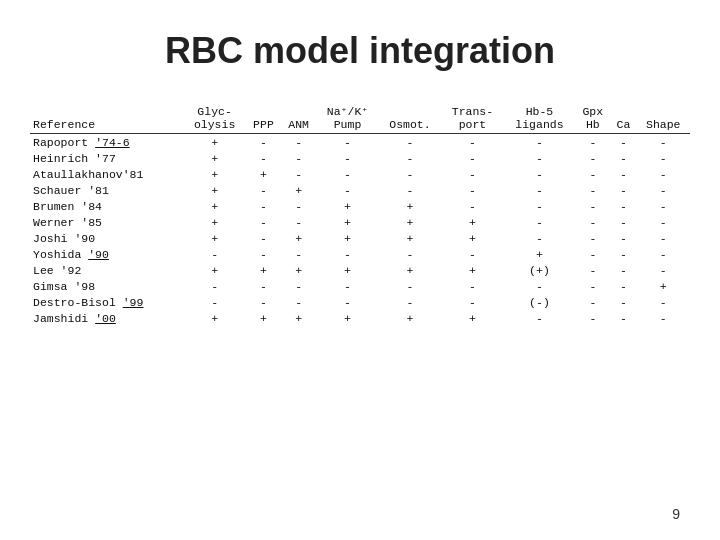  I want to click on table-row: Brumen '84+--++-----, so click(360, 206).